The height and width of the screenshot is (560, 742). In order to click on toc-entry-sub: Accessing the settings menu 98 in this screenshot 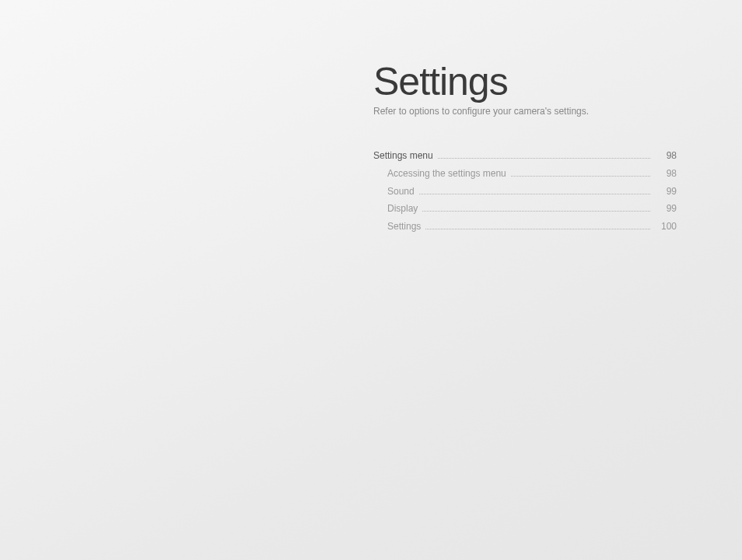, I will do `click(525, 174)`.